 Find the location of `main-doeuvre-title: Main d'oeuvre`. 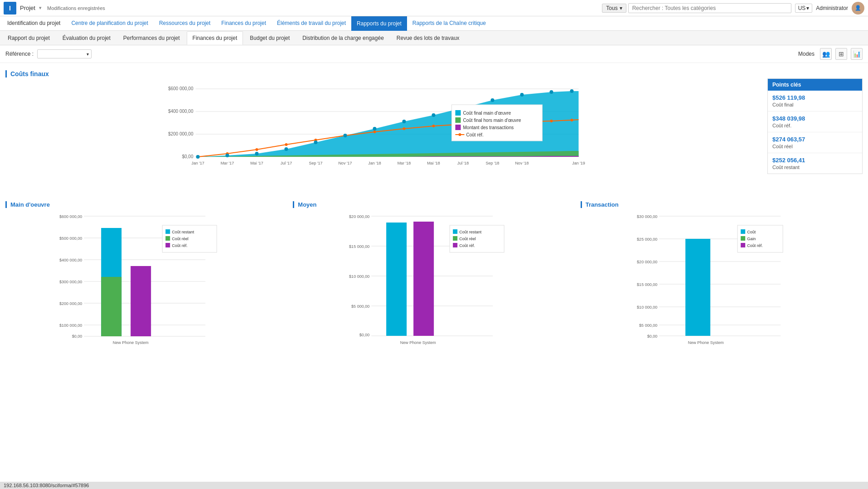

main-doeuvre-title: Main d'oeuvre is located at coordinates (146, 205).